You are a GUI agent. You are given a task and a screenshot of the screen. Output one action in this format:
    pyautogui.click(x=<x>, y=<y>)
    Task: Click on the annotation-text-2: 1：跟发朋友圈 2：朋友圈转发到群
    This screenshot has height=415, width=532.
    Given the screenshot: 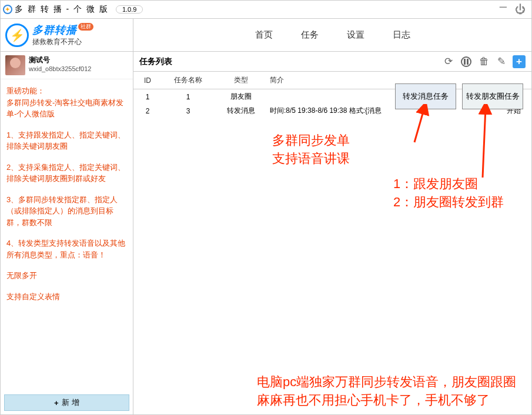 What is the action you would take?
    pyautogui.click(x=449, y=193)
    